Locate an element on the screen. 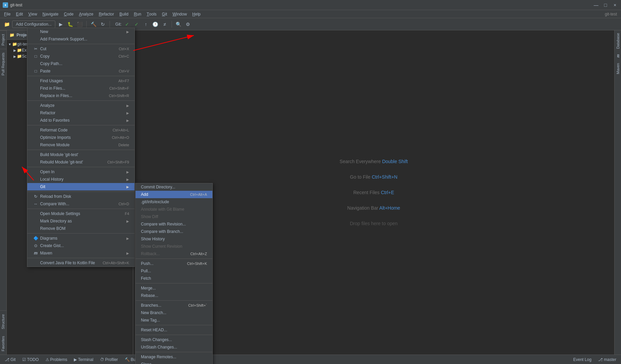 The height and width of the screenshot is (364, 621). ctx-find-in-files: Find in Files... Ctrl+Shift+F is located at coordinates (81, 88).